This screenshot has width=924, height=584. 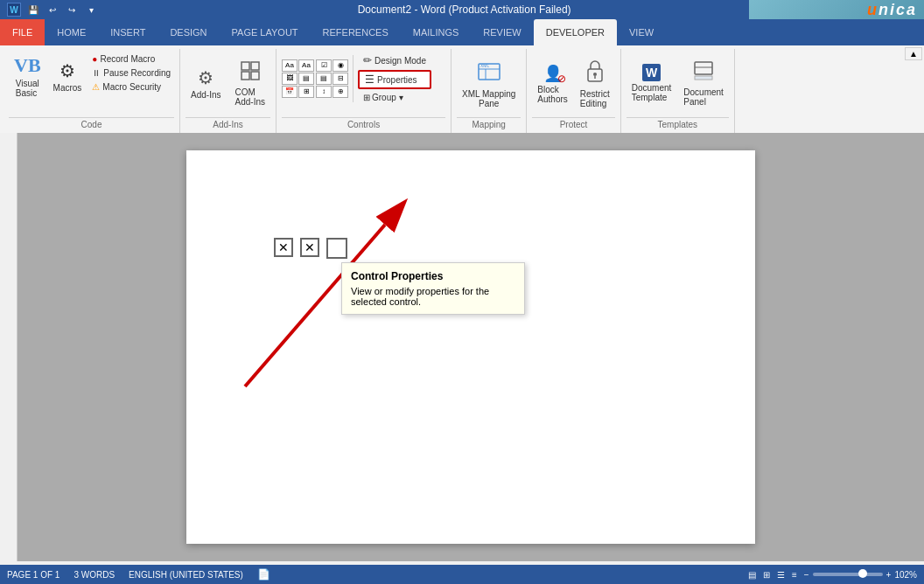 What do you see at coordinates (284, 247) in the screenshot?
I see `ctrl-box-checked: ✕` at bounding box center [284, 247].